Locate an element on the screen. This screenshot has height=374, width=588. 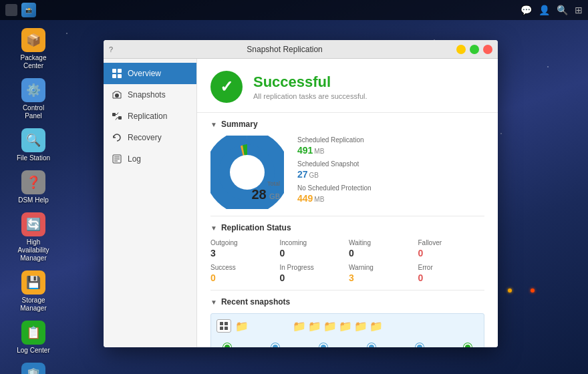
stat-success: Success 0 is located at coordinates (244, 274).